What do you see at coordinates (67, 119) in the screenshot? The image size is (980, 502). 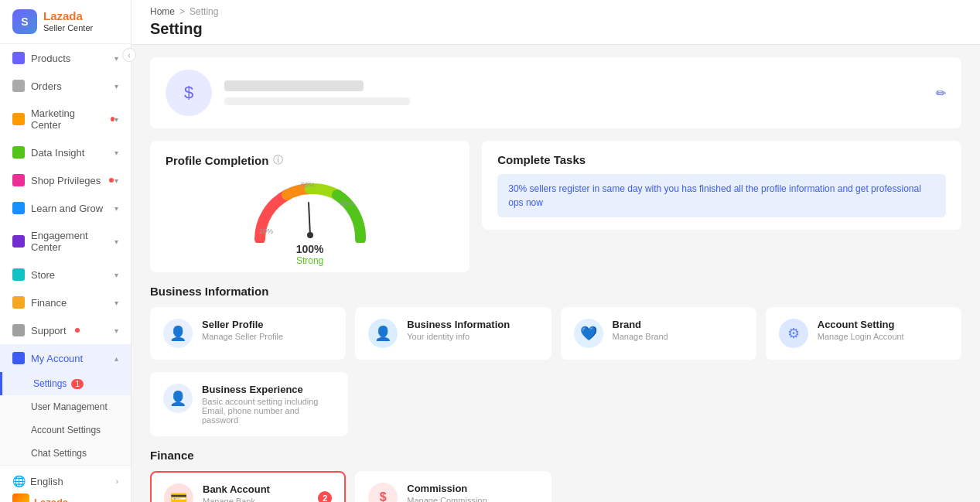 I see `sidebar-label-marketing: Marketing Center` at bounding box center [67, 119].